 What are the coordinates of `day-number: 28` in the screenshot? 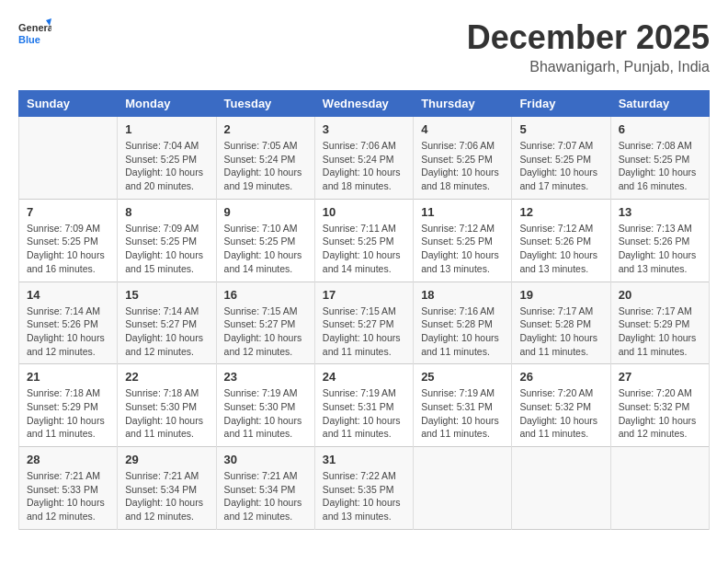 It's located at (68, 460).